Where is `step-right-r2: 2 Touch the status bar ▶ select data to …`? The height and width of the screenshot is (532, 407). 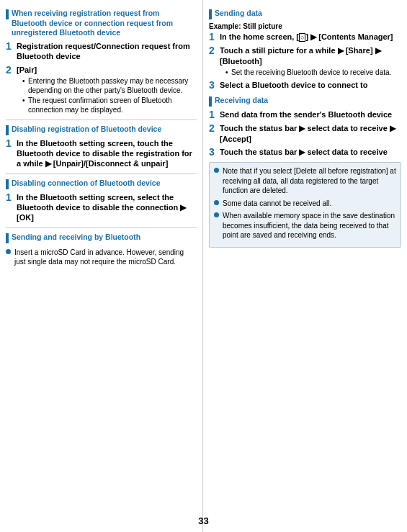
step-right-r2: 2 Touch the status bar ▶ select data to … is located at coordinates (305, 134).